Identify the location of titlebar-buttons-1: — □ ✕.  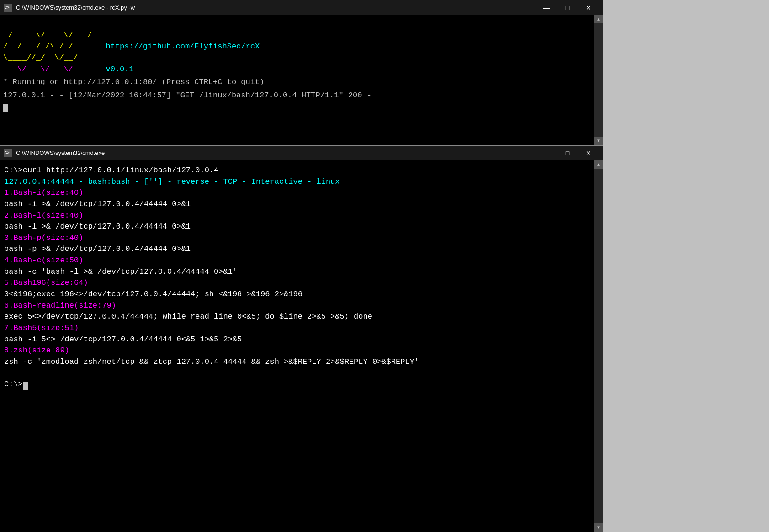
(567, 8).